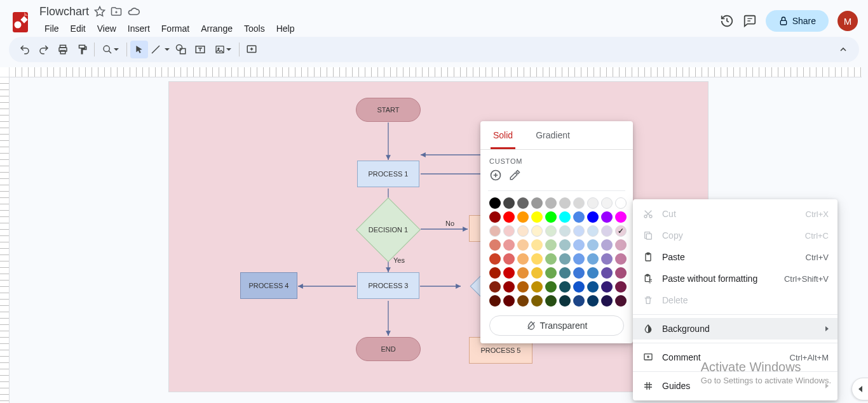  What do you see at coordinates (107, 29) in the screenshot?
I see `menu-view: View` at bounding box center [107, 29].